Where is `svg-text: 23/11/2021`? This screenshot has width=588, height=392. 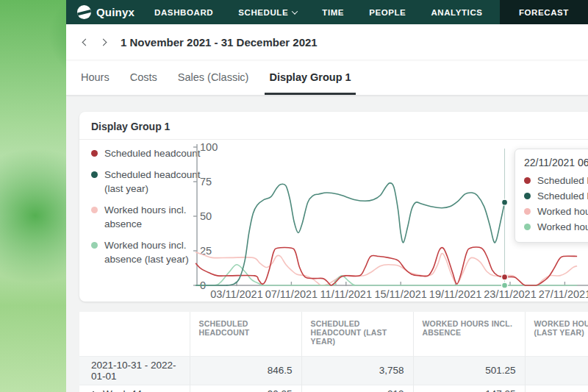
svg-text: 23/11/2021 is located at coordinates (510, 294).